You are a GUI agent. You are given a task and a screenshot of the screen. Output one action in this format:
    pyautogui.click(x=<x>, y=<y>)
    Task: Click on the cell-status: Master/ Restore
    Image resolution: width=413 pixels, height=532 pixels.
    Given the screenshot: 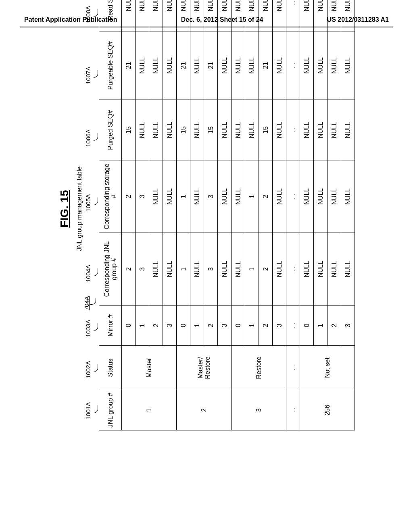 What is the action you would take?
    pyautogui.click(x=204, y=368)
    